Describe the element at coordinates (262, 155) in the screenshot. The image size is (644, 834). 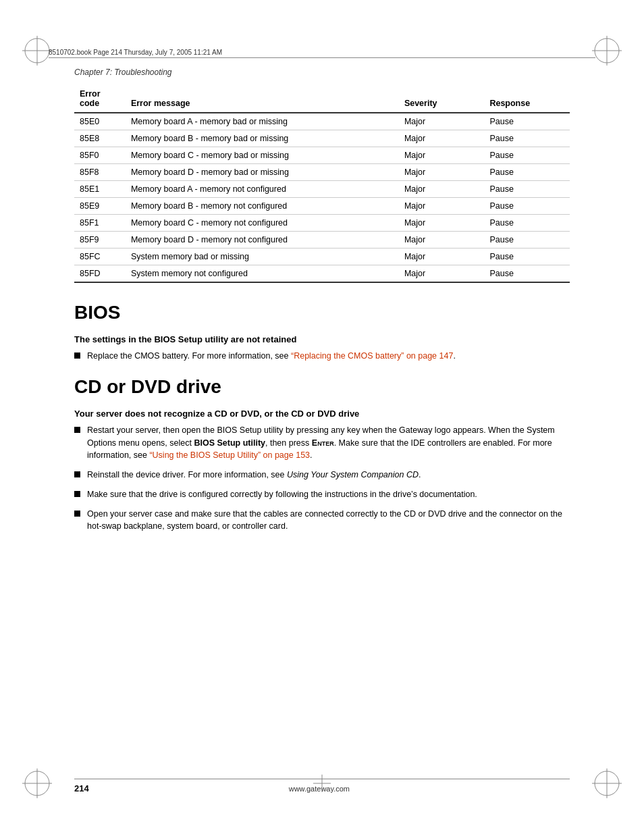
I see `cell-message: Memory board C - memory bad or missing` at that location.